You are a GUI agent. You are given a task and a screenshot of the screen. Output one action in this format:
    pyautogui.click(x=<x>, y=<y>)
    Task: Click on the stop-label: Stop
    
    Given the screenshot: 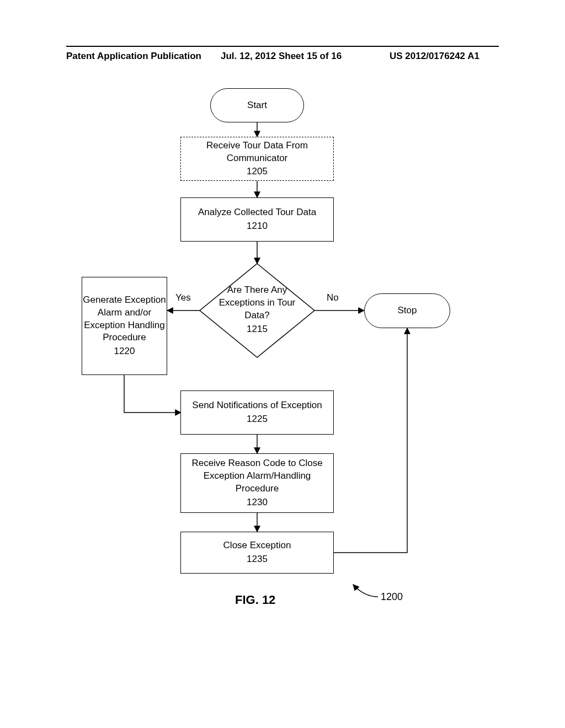 What is the action you would take?
    pyautogui.click(x=407, y=311)
    